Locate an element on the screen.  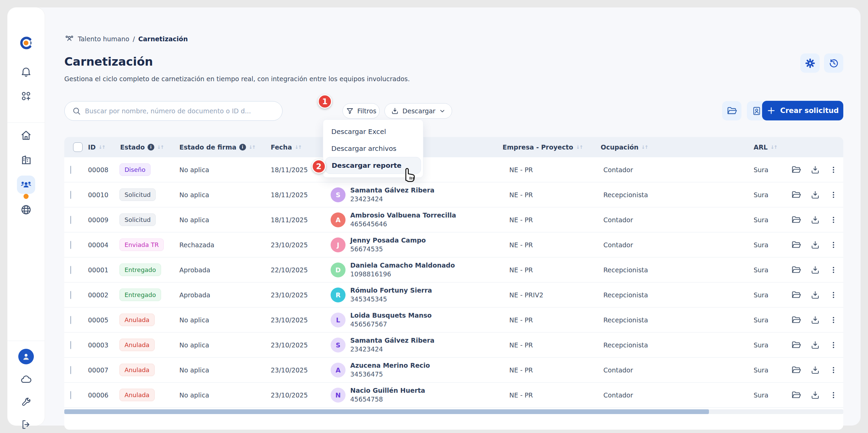
notifications-button is located at coordinates (26, 72).